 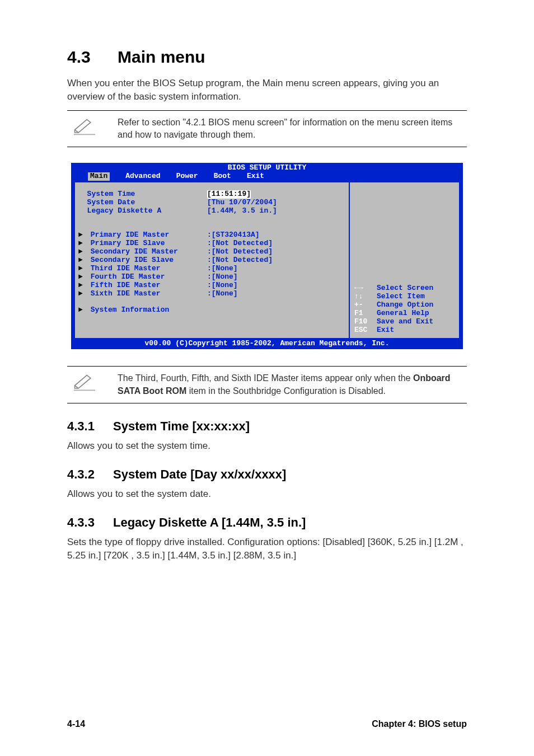 What do you see at coordinates (255, 177) in the screenshot?
I see `tab-exit: Exit` at bounding box center [255, 177].